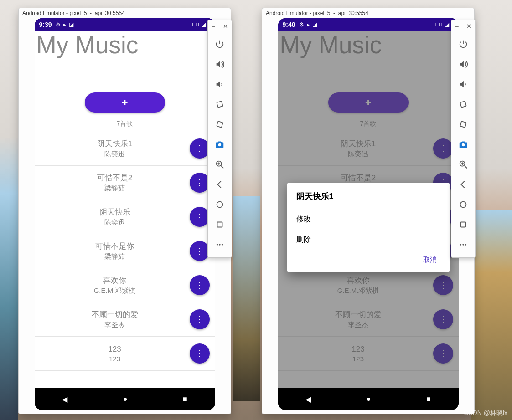  What do you see at coordinates (115, 314) in the screenshot?
I see `song-title: 不顾一切的爱` at bounding box center [115, 314].